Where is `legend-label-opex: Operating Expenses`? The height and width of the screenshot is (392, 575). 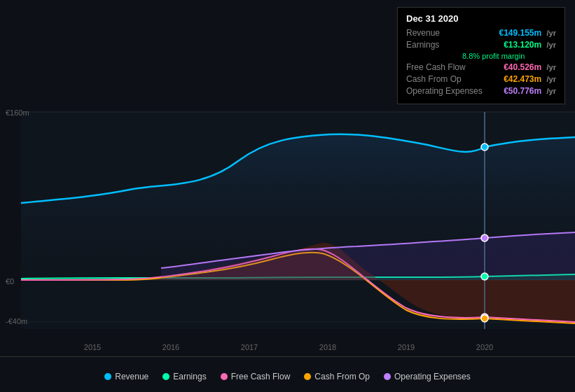 legend-label-opex: Operating Expenses is located at coordinates (433, 377).